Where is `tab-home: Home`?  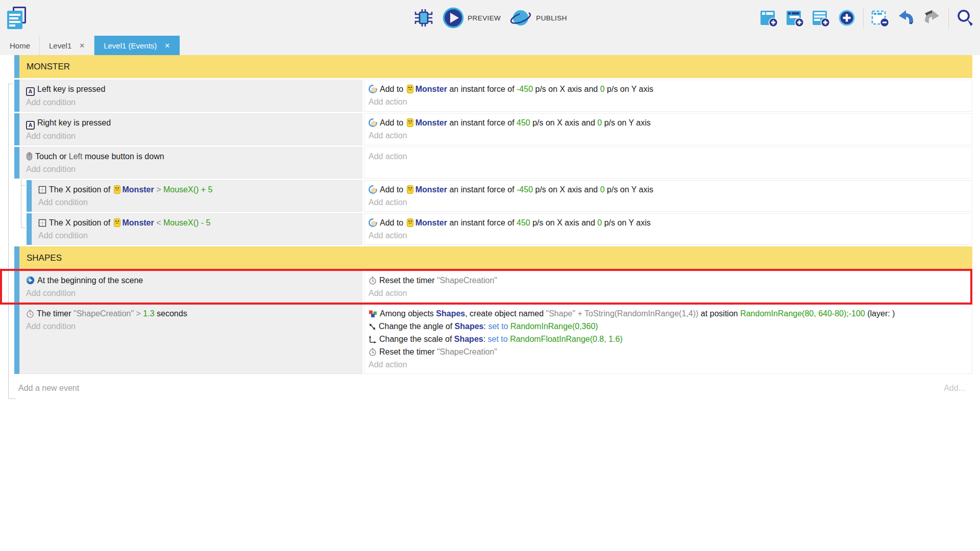
tab-home: Home is located at coordinates (20, 45).